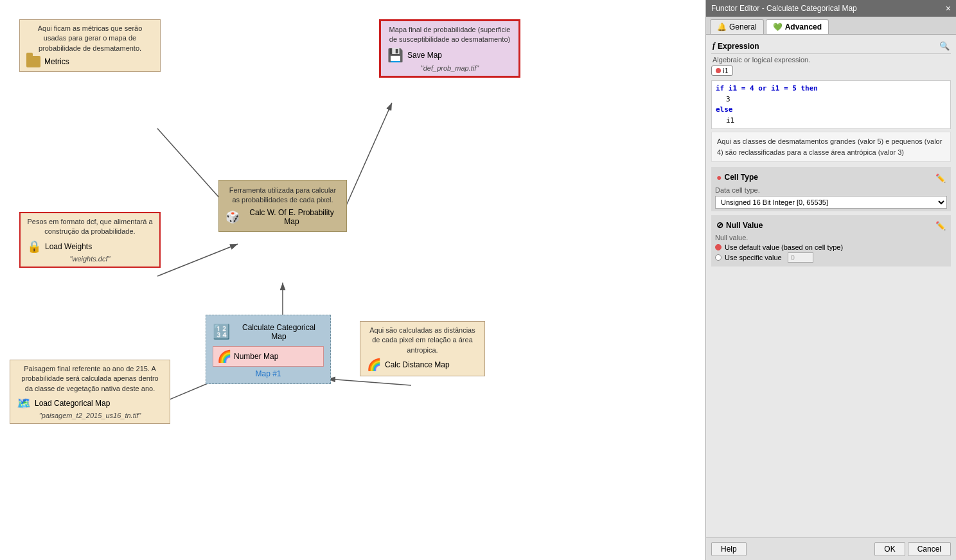 The height and width of the screenshot is (560, 956). Describe the element at coordinates (418, 365) in the screenshot. I see `dist-label: Calc Distance Map` at that location.